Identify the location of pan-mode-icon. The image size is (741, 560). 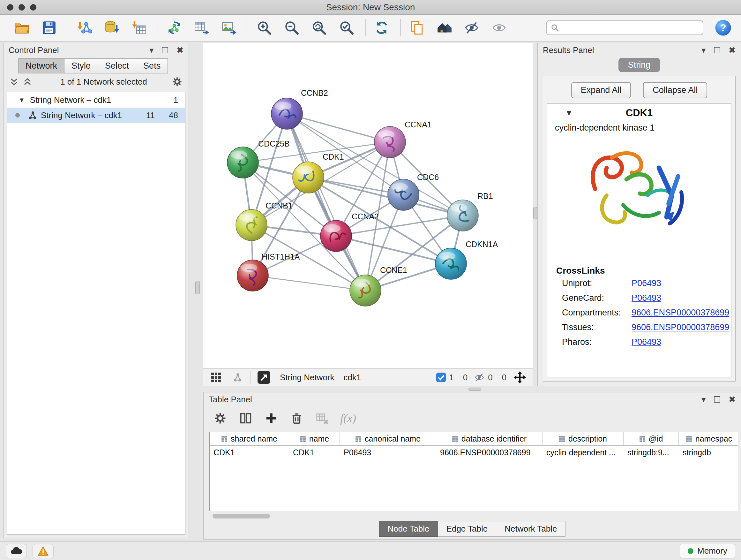
(520, 377).